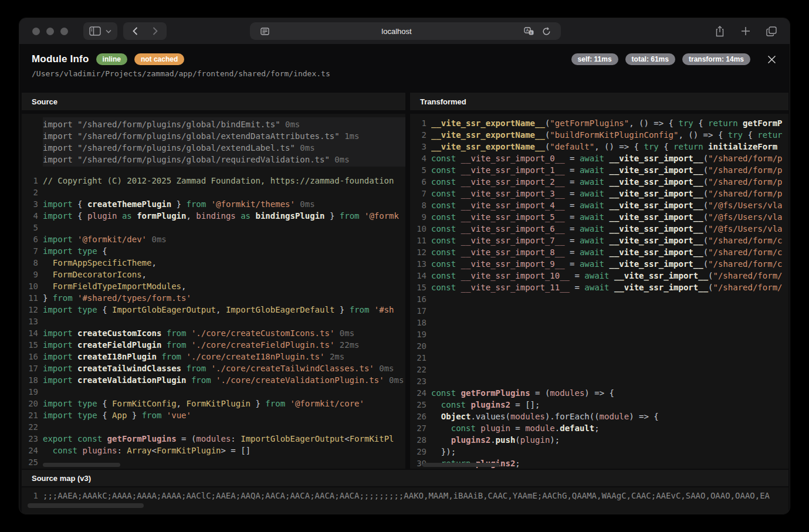 The image size is (809, 532). What do you see at coordinates (610, 287) in the screenshot?
I see `line-content: const __vite_ssr_import_11__ = await __v…` at bounding box center [610, 287].